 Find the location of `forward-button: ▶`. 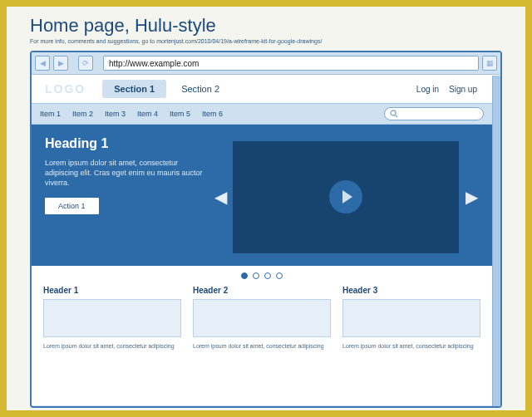

forward-button: ▶ is located at coordinates (61, 63).